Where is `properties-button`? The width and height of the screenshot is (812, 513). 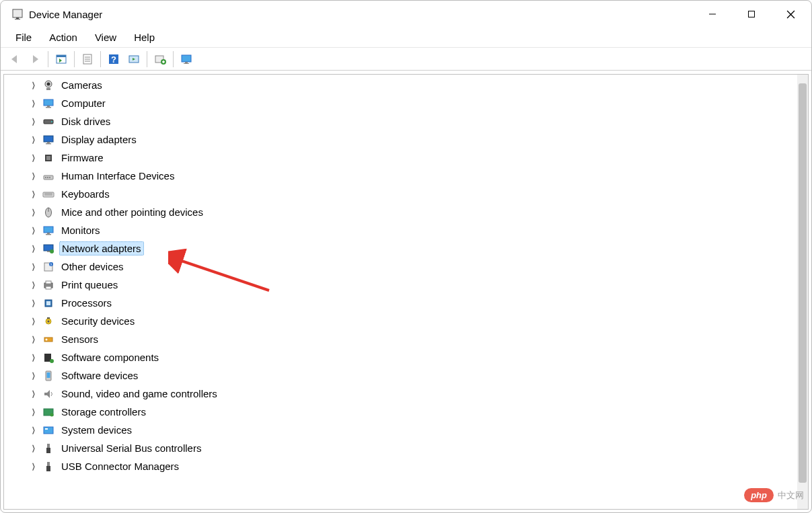 properties-button is located at coordinates (87, 59).